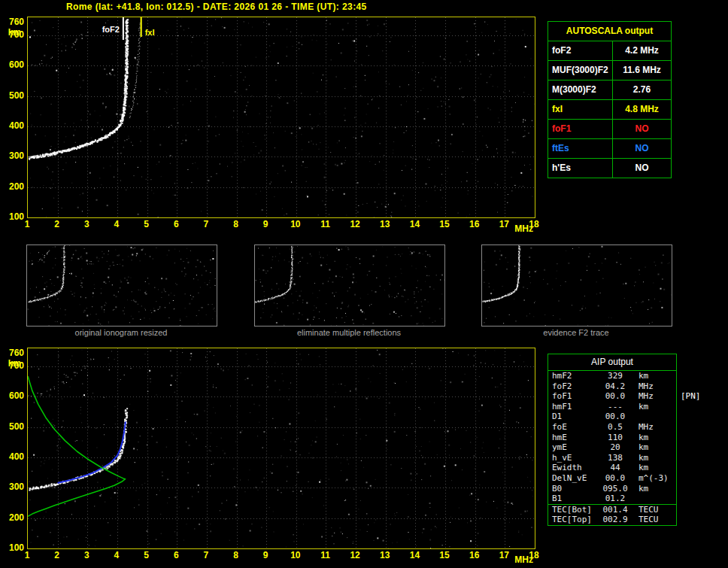  I want to click on aip-row-h-ve: h_vE138km, so click(612, 458).